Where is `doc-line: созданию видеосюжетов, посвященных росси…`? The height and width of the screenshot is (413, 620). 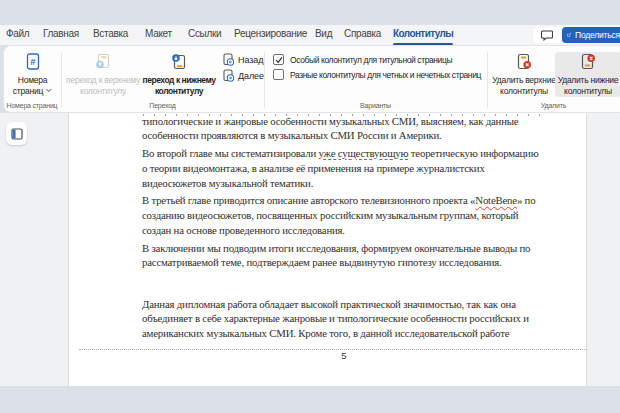
doc-line: созданию видеосюжетов, посвященных росси… is located at coordinates (330, 215).